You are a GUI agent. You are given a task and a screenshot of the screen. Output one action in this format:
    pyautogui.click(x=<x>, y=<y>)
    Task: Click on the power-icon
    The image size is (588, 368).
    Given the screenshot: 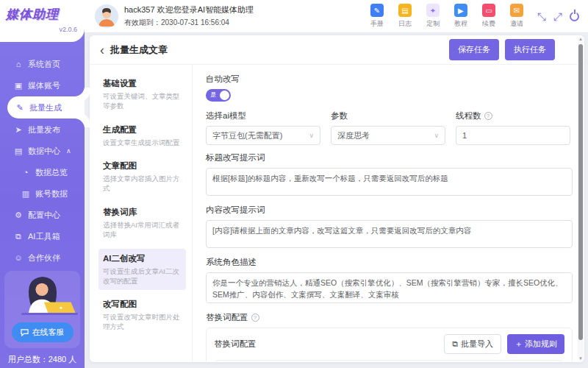 What is the action you would take?
    pyautogui.click(x=575, y=16)
    